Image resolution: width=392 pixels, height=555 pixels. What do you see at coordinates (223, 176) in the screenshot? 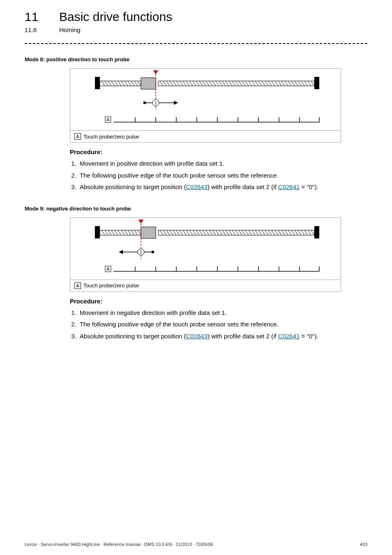
I see `mode8-step-2: The following positive edge of the touch…` at bounding box center [223, 176].